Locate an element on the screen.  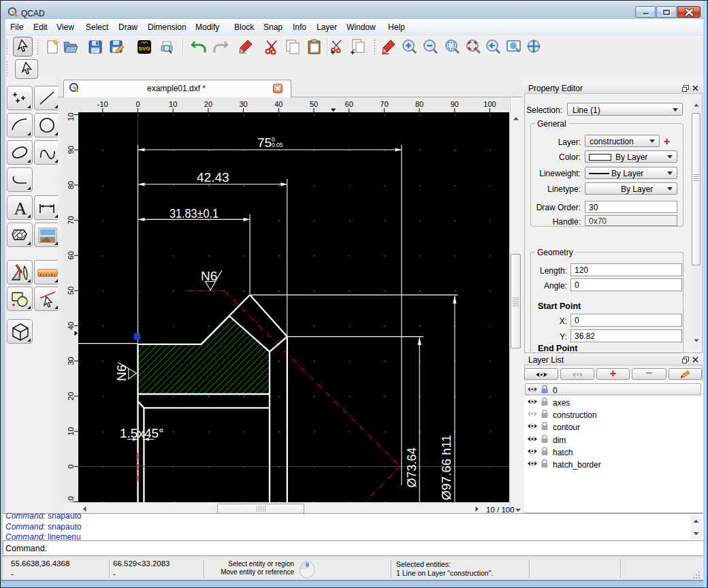
svg-text: 0.05 is located at coordinates (278, 145).